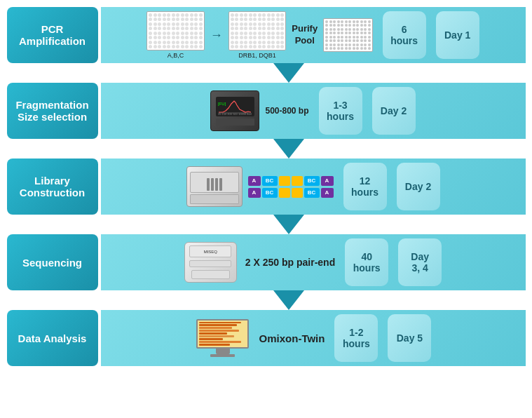 The image size is (532, 418). I want to click on seg-y1, so click(285, 181).